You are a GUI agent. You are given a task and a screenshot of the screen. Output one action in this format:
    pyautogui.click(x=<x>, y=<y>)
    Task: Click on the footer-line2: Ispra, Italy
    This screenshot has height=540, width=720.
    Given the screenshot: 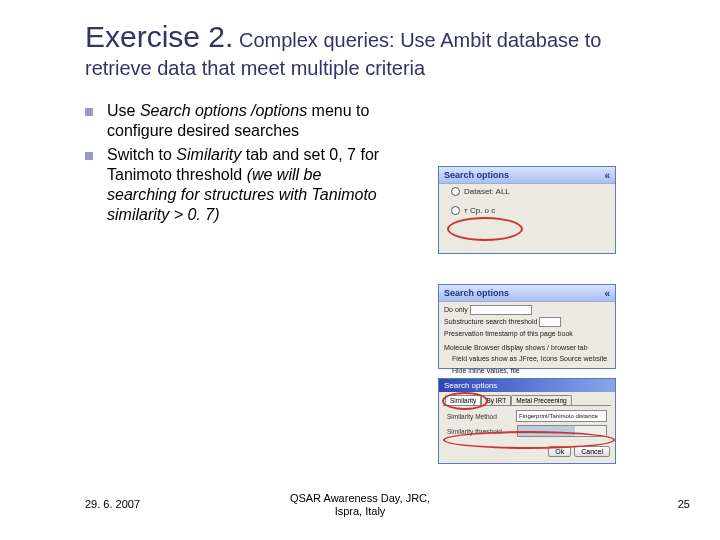 What is the action you would take?
    pyautogui.click(x=360, y=511)
    